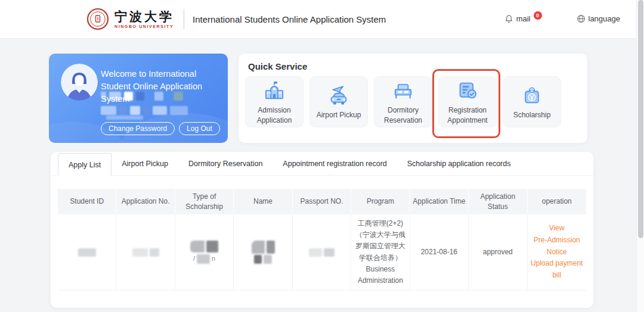 The height and width of the screenshot is (312, 644). What do you see at coordinates (199, 129) in the screenshot?
I see `log-out-button: Log Out` at bounding box center [199, 129].